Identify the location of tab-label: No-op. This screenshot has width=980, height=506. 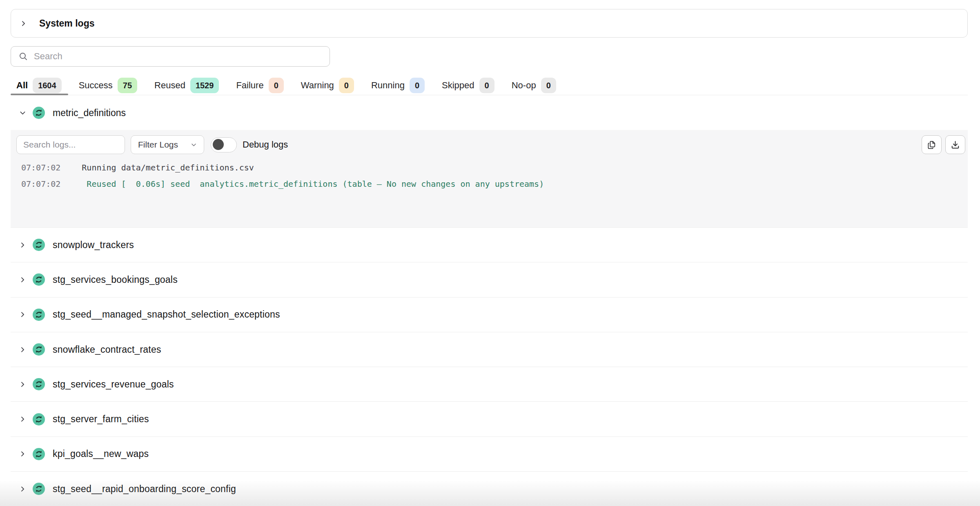
(524, 85).